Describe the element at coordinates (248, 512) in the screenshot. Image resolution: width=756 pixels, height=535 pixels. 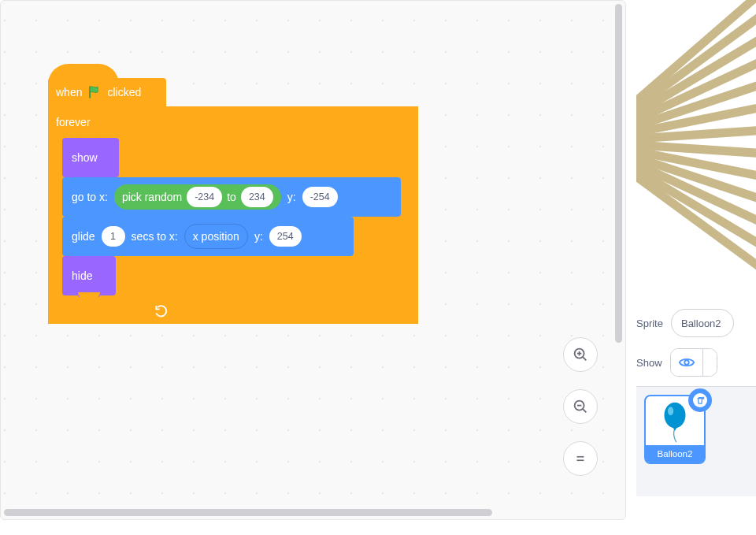
I see `horizontal-scrollbar` at that location.